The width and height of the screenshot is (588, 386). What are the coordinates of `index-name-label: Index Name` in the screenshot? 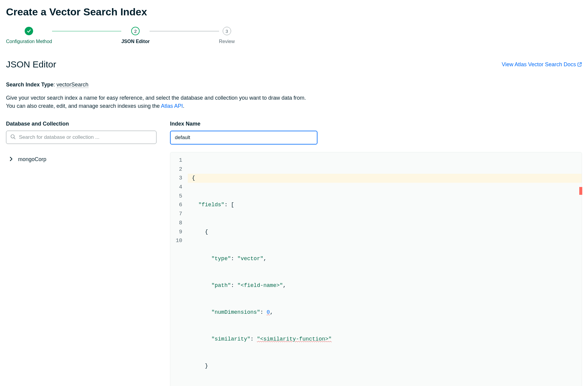 It's located at (376, 124).